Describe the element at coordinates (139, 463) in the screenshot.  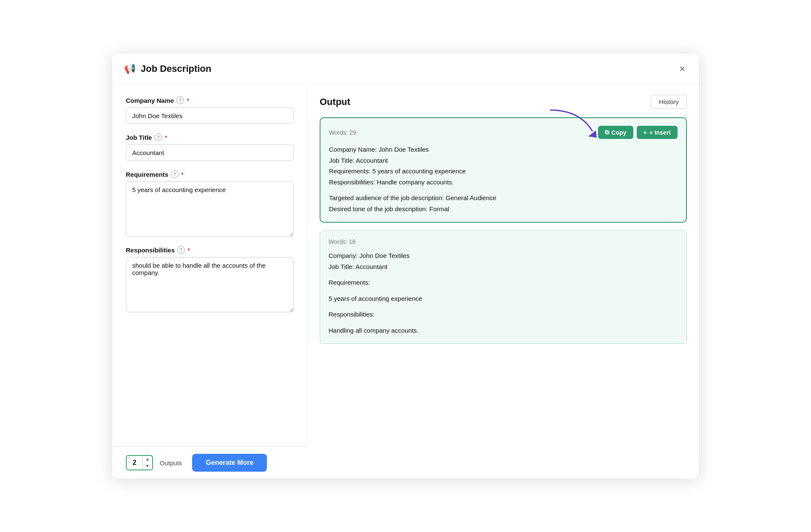
I see `outputs-stepper: 2 ▲ ▼` at that location.